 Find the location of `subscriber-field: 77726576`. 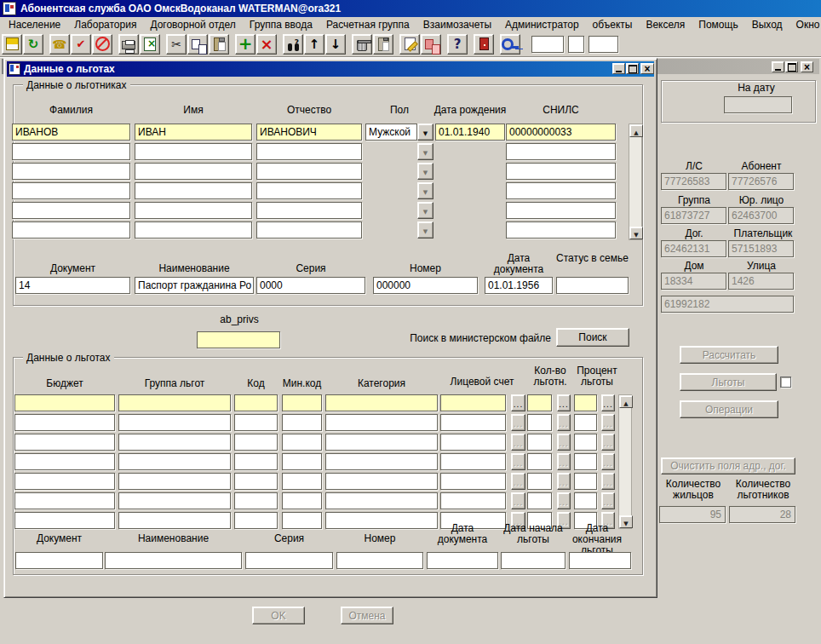

subscriber-field: 77726576 is located at coordinates (761, 181).